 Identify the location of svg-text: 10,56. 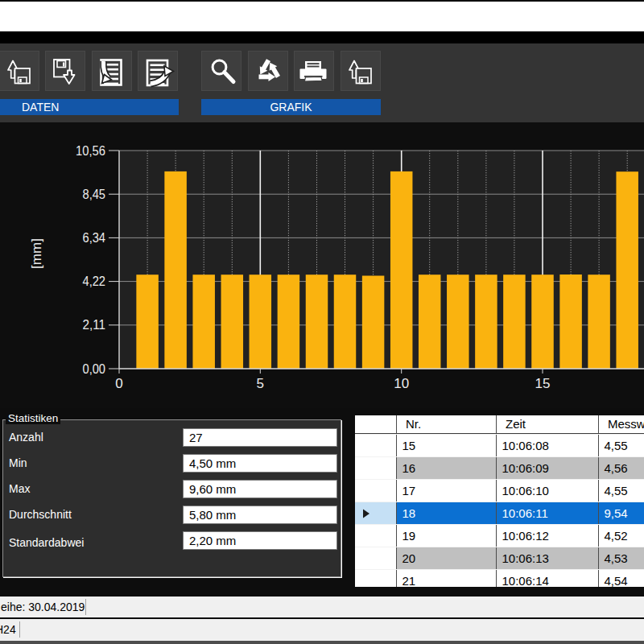
(90, 151).